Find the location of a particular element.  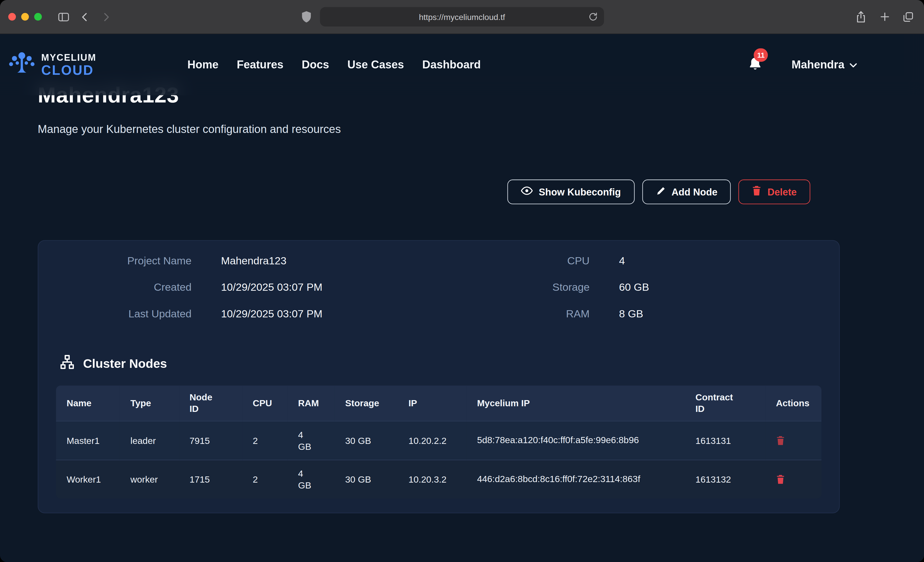

nav-links: Home Features Docs Use Cases Dashboard is located at coordinates (334, 64).